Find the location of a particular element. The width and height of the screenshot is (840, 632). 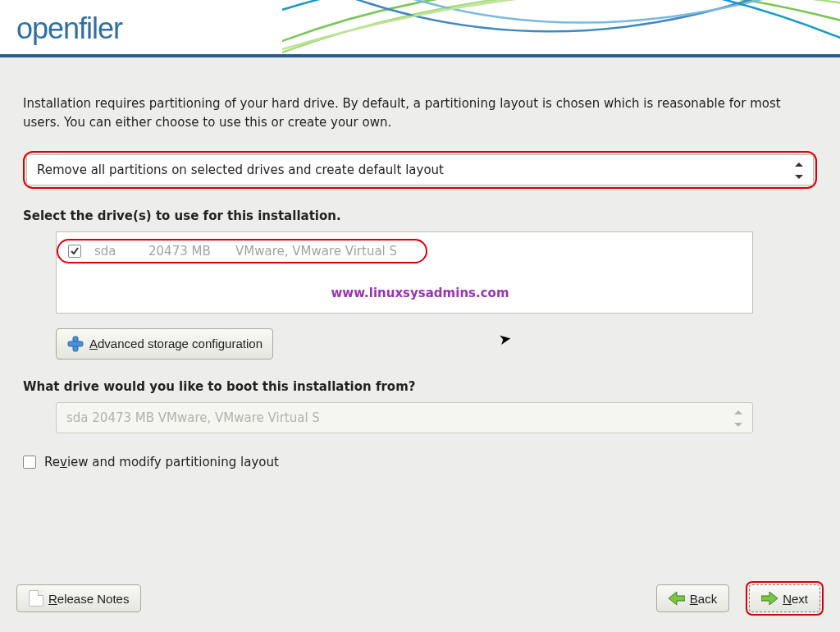

brand-logo: openfiler is located at coordinates (69, 29).